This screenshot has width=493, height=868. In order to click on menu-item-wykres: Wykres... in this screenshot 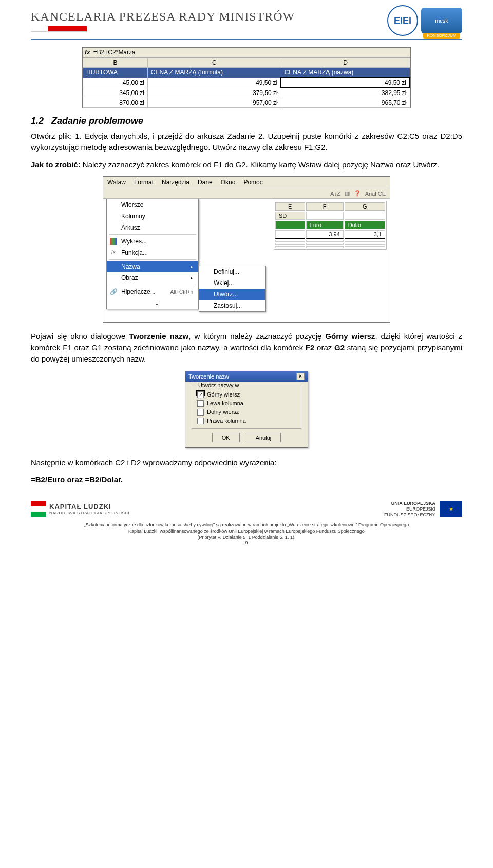, I will do `click(153, 241)`.